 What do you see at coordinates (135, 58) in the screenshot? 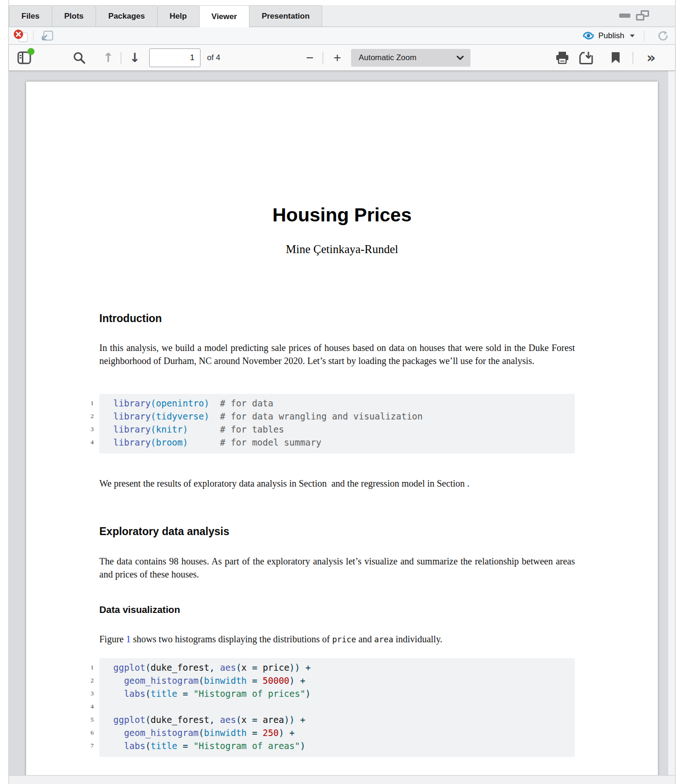
I see `next-page-button: ↓` at bounding box center [135, 58].